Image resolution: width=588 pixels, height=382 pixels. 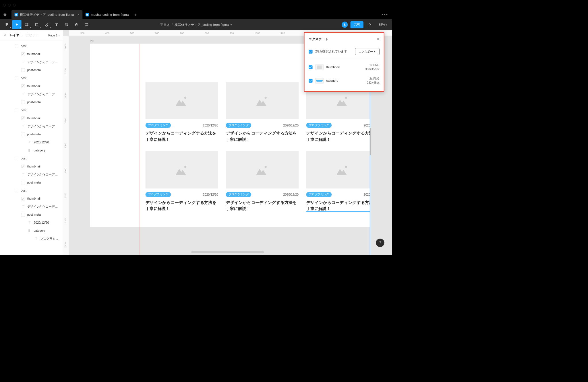 I want to click on maximize-icon, so click(x=14, y=5).